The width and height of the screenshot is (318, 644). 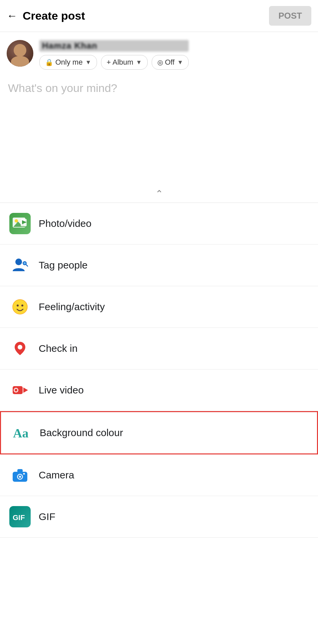 I want to click on checkin-icon, so click(x=20, y=348).